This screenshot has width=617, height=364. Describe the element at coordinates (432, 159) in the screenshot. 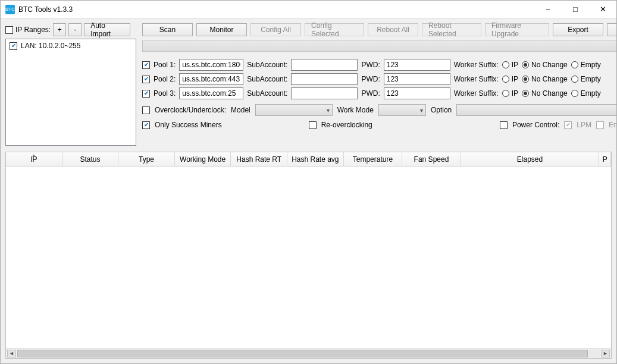

I see `column-header: Fan Speed` at that location.